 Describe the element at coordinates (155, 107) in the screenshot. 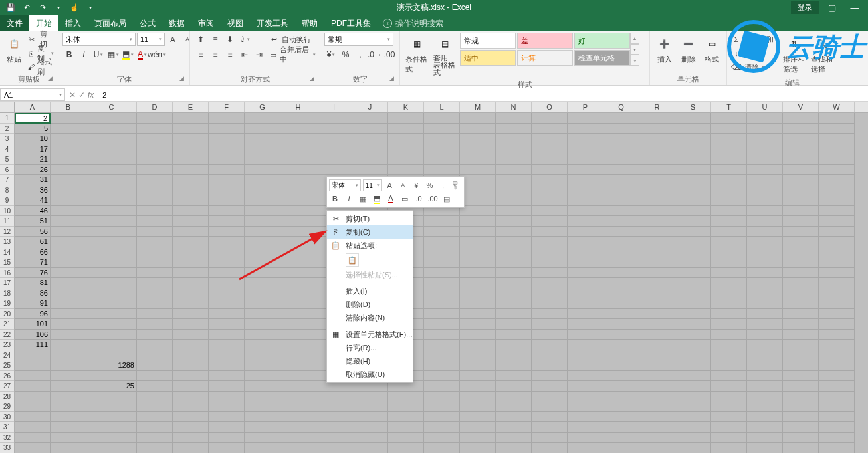

I see `column-header: D` at that location.